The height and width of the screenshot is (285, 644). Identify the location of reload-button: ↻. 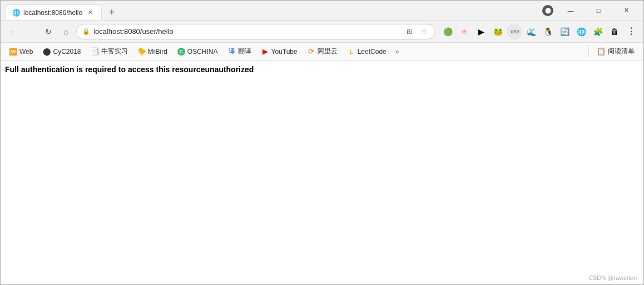
(48, 32).